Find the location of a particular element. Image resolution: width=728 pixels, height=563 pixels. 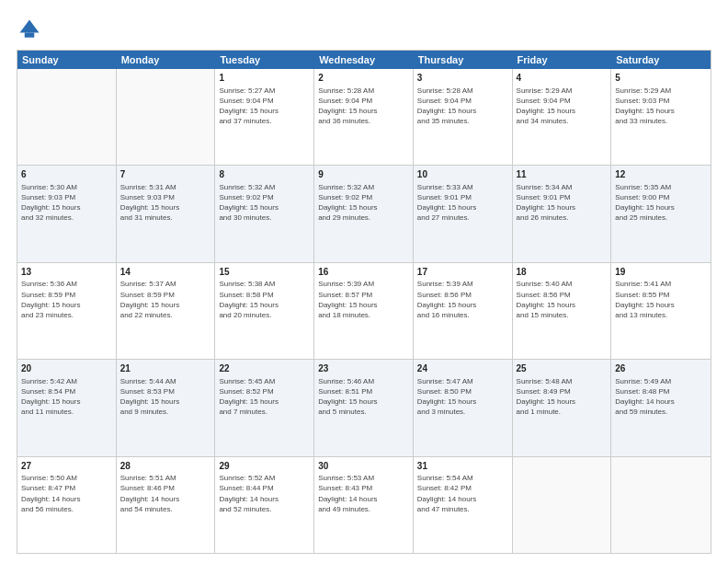

cal-cell: 31Sunrise: 5:54 AM Sunset: 8:42 PM Dayli… is located at coordinates (463, 505).